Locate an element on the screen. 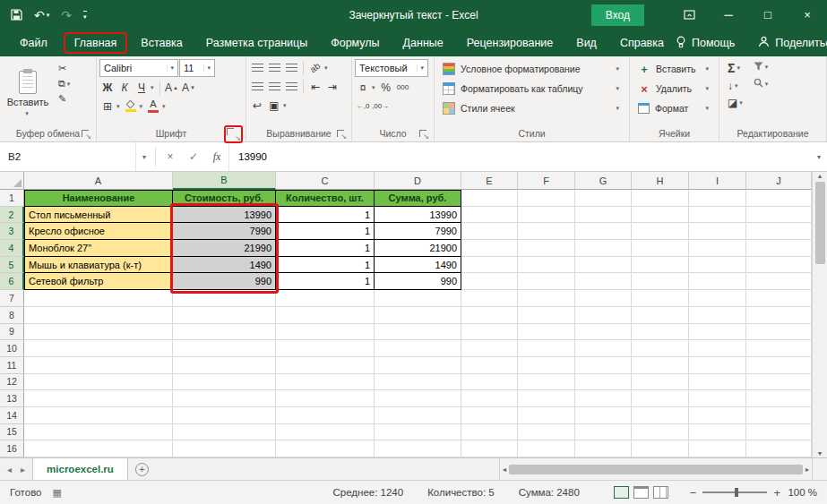 The image size is (827, 504). cell-J1 is located at coordinates (780, 199).